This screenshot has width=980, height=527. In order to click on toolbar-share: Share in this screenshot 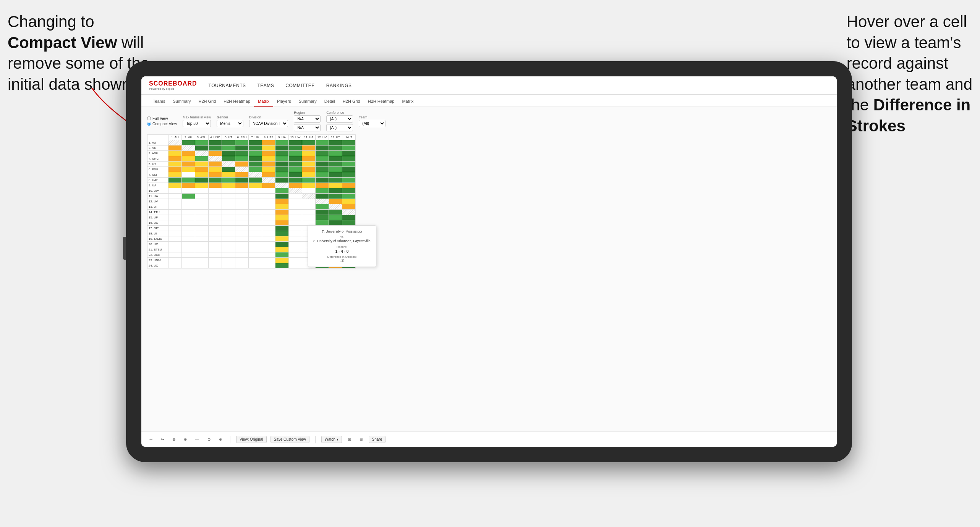, I will do `click(377, 439)`.